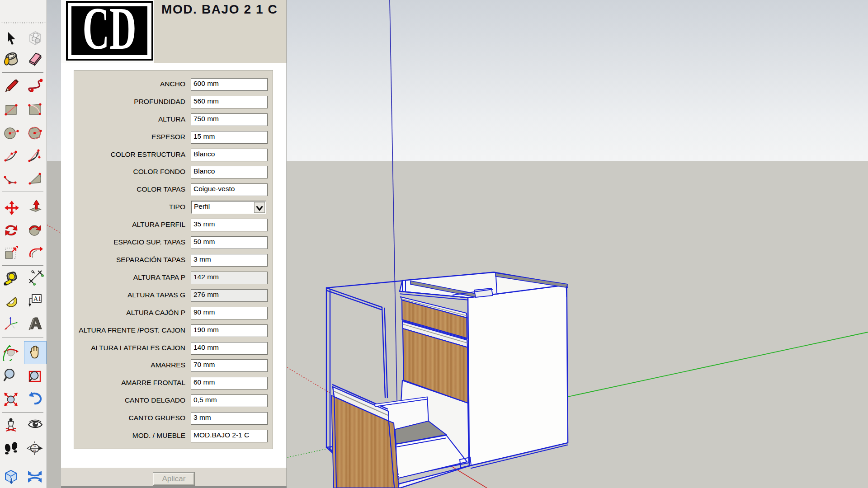 The width and height of the screenshot is (868, 488). Describe the element at coordinates (34, 451) in the screenshot. I see `svg-text: A5` at that location.